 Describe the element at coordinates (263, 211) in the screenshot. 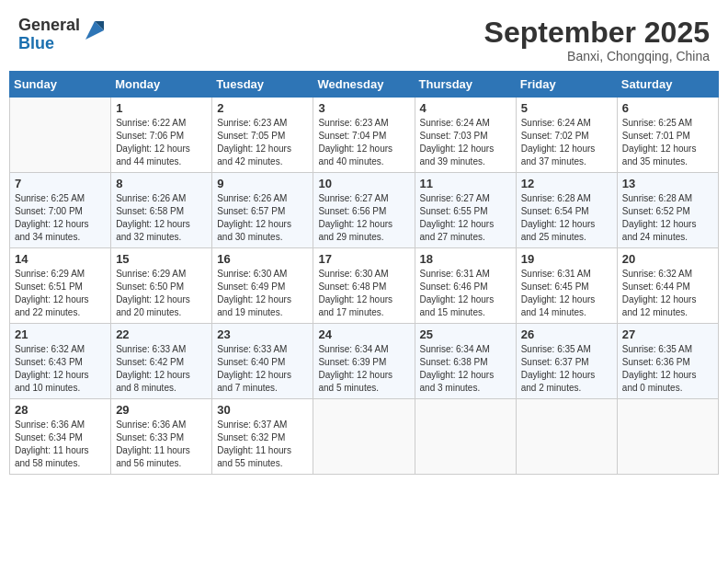

I see `day-cell: 9Sunrise: 6:26 AM Sunset: 6:57 PM Daylig…` at that location.